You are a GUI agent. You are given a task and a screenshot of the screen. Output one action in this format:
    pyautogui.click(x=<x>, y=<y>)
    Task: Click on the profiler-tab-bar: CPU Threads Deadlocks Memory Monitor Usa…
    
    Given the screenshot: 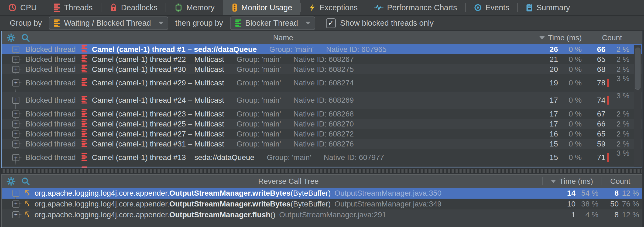 What is the action you would take?
    pyautogui.click(x=322, y=8)
    